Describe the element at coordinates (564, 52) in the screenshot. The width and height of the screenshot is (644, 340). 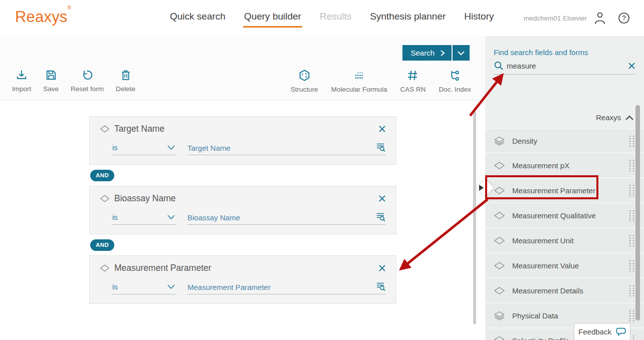
I see `sidebar-title: Find search fields and forms` at that location.